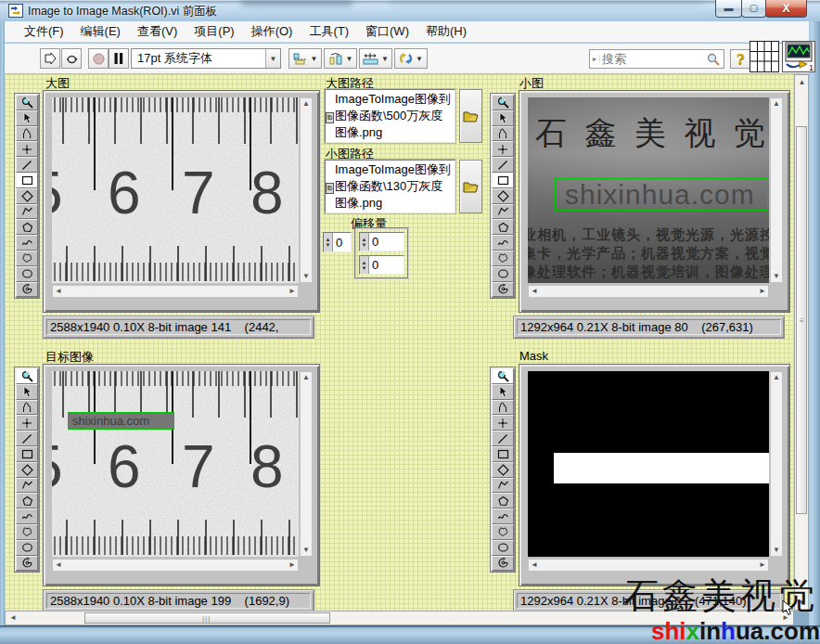 This screenshot has width=820, height=644. I want to click on small-path-browse-button, so click(471, 187).